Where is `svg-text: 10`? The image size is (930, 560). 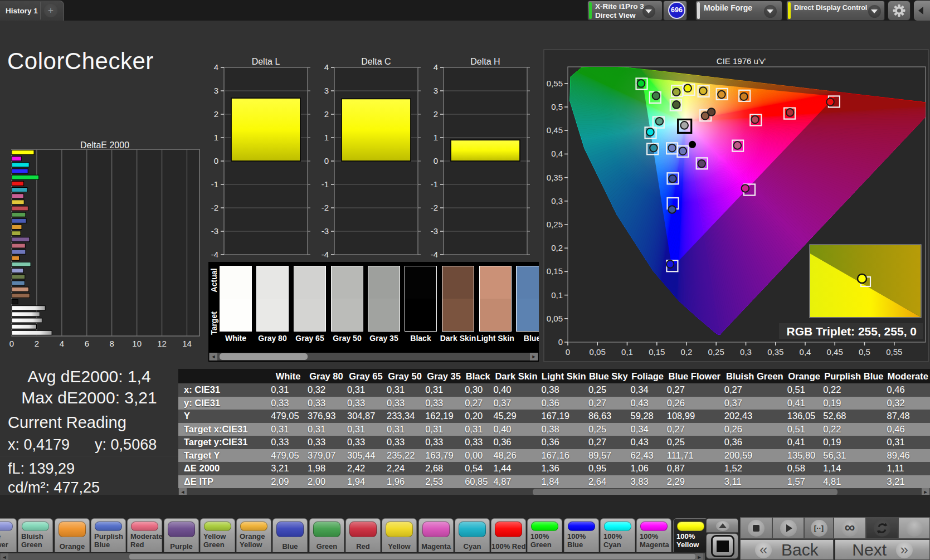
svg-text: 10 is located at coordinates (137, 343).